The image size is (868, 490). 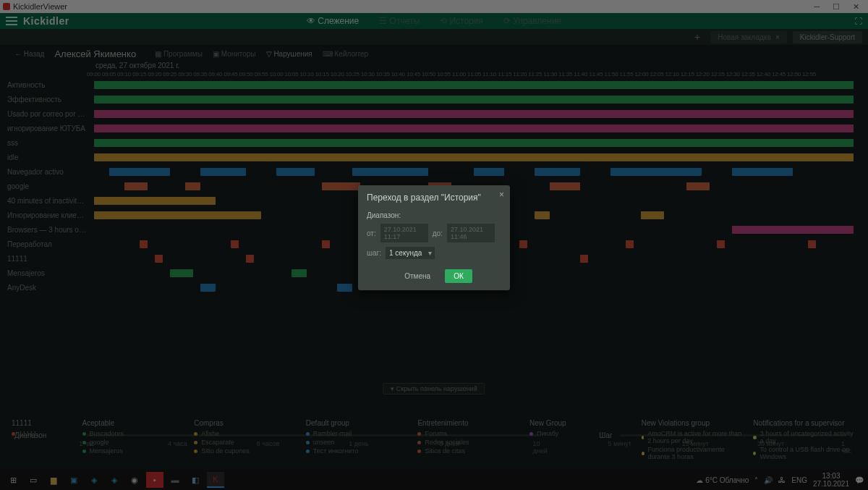 What do you see at coordinates (438, 233) in the screenshot?
I see `to-label: до:` at bounding box center [438, 233].